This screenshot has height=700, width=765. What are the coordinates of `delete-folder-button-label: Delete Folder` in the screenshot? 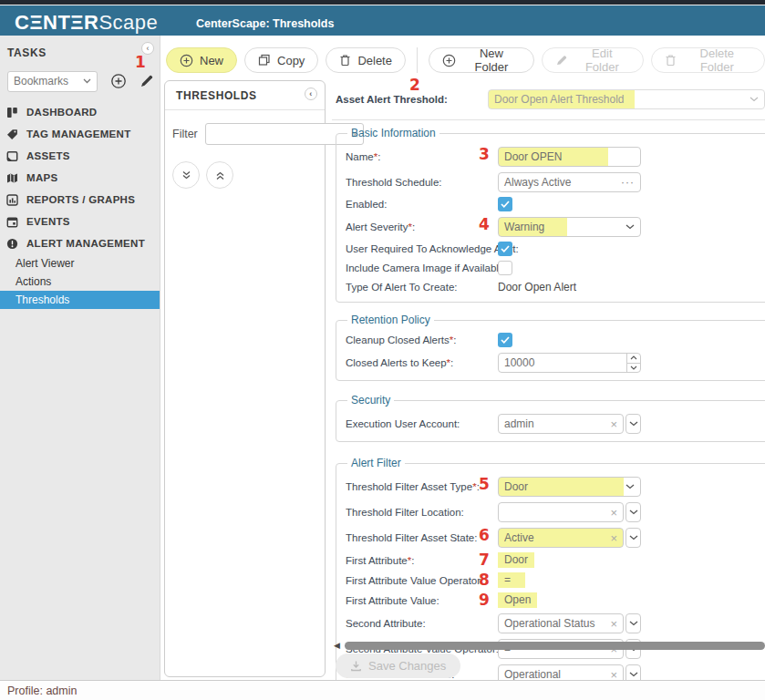 It's located at (717, 60).